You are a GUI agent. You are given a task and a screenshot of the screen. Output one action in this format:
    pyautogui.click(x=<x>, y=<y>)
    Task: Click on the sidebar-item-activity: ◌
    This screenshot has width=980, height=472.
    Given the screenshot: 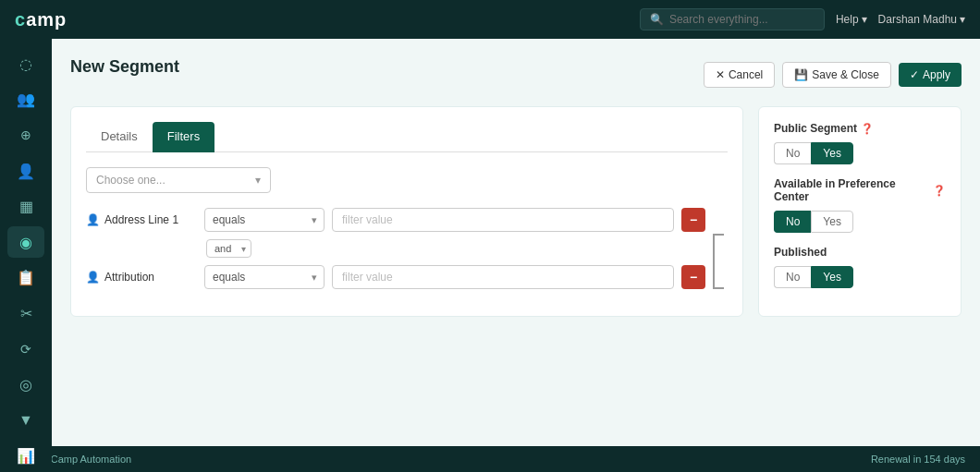 What is the action you would take?
    pyautogui.click(x=26, y=65)
    